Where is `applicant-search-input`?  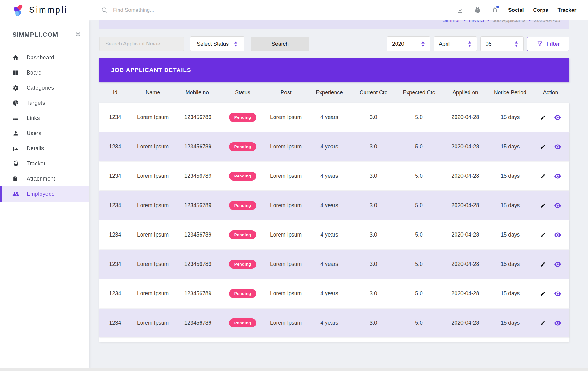
applicant-search-input is located at coordinates (142, 44).